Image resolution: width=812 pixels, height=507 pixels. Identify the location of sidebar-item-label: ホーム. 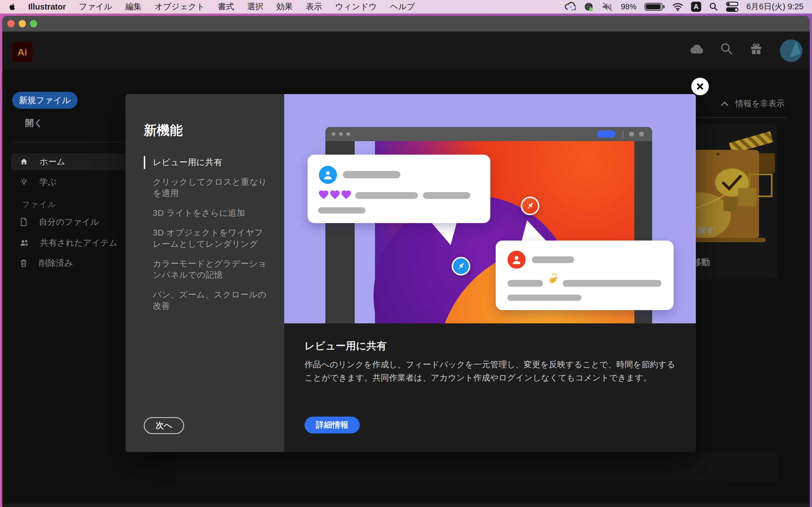
(52, 162).